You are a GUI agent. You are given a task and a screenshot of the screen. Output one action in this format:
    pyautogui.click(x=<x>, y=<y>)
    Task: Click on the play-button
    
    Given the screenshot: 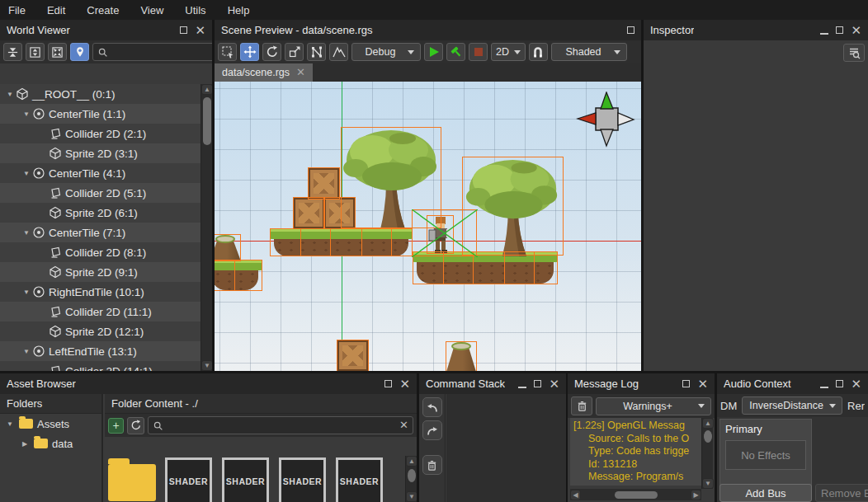 What is the action you would take?
    pyautogui.click(x=434, y=52)
    